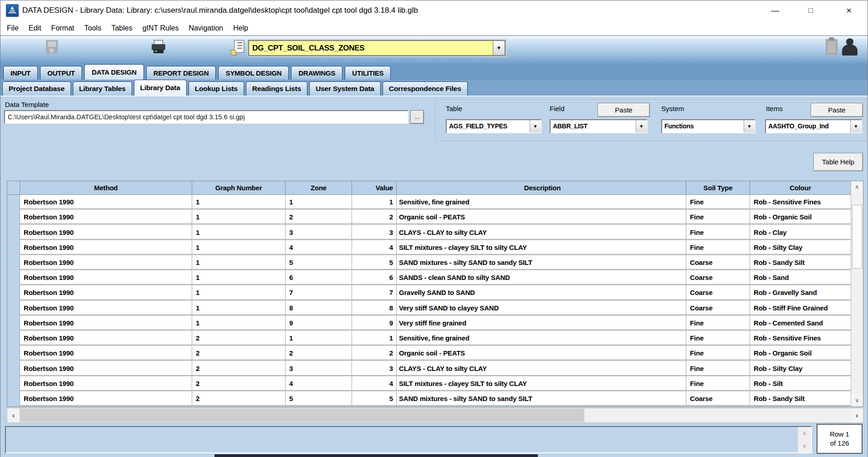  Describe the element at coordinates (749, 127) in the screenshot. I see `system-dropdown-icon: ▼` at that location.